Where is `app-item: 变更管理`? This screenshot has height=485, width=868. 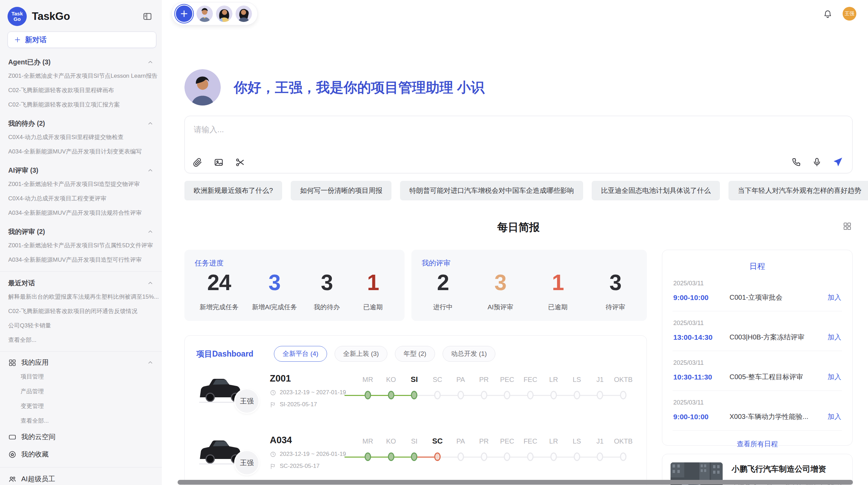 app-item: 变更管理 is located at coordinates (81, 406).